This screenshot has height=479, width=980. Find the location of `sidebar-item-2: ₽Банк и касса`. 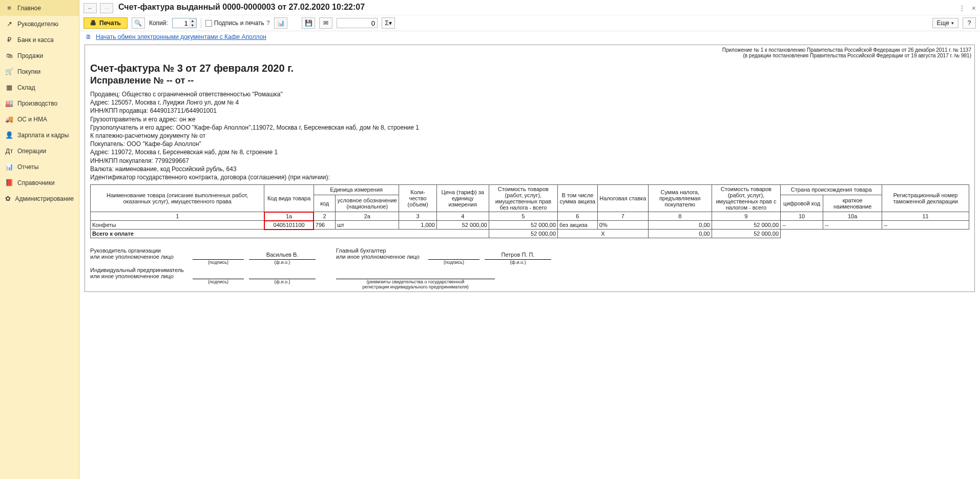

sidebar-item-2: ₽Банк и касса is located at coordinates (39, 40).